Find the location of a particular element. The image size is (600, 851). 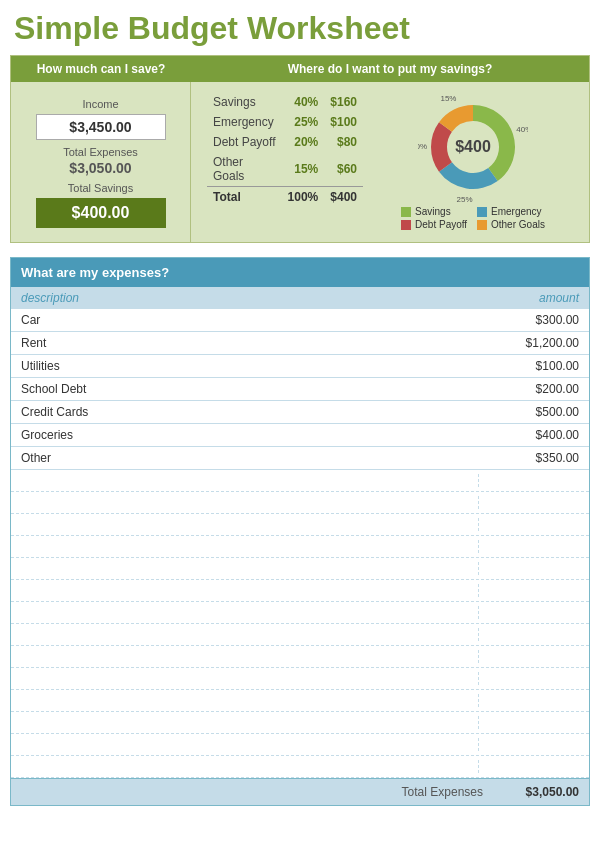

expense-desc: Rent is located at coordinates (250, 343).